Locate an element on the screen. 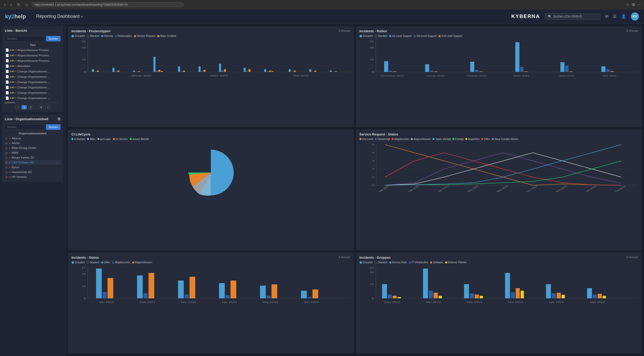 The width and height of the screenshot is (644, 356). org-item: ◎ ✕ HP Schweiz is located at coordinates (33, 177).